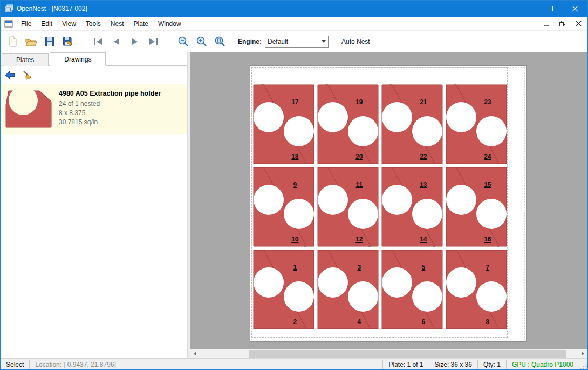 The height and width of the screenshot is (370, 588). Describe the element at coordinates (10, 75) in the screenshot. I see `blue-back-arrow-icon` at that location.